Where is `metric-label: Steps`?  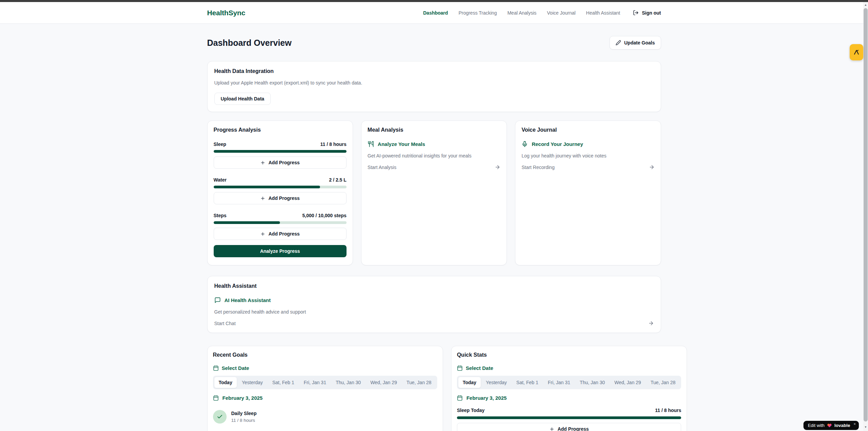
metric-label: Steps is located at coordinates (220, 215).